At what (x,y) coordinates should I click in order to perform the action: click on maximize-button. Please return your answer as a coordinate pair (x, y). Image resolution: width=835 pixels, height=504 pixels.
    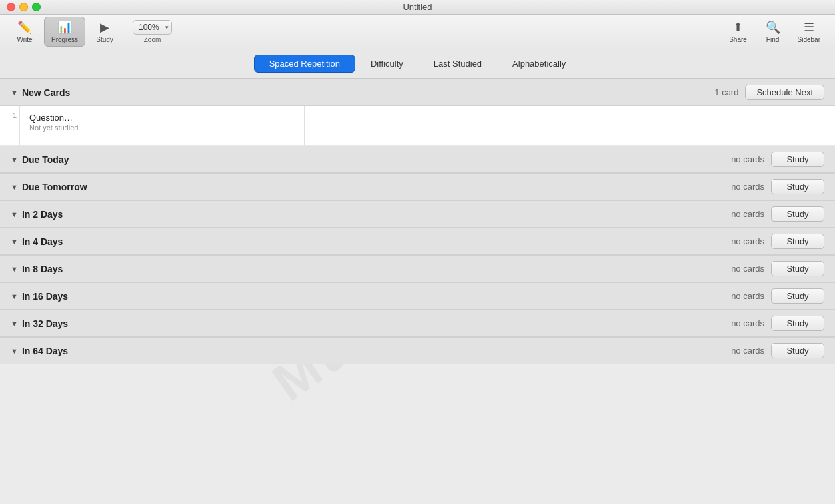
    Looking at the image, I should click on (36, 7).